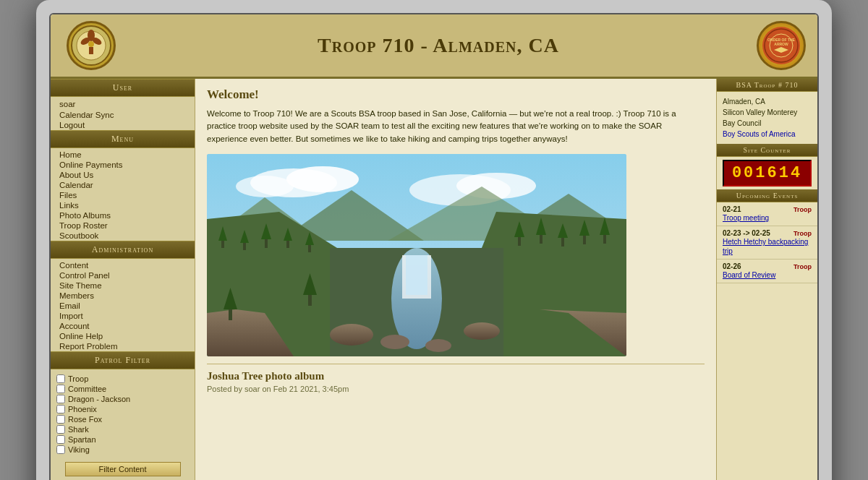 The height and width of the screenshot is (480, 868). What do you see at coordinates (767, 210) in the screenshot?
I see `event-date-1: 02-21 Troop` at bounding box center [767, 210].